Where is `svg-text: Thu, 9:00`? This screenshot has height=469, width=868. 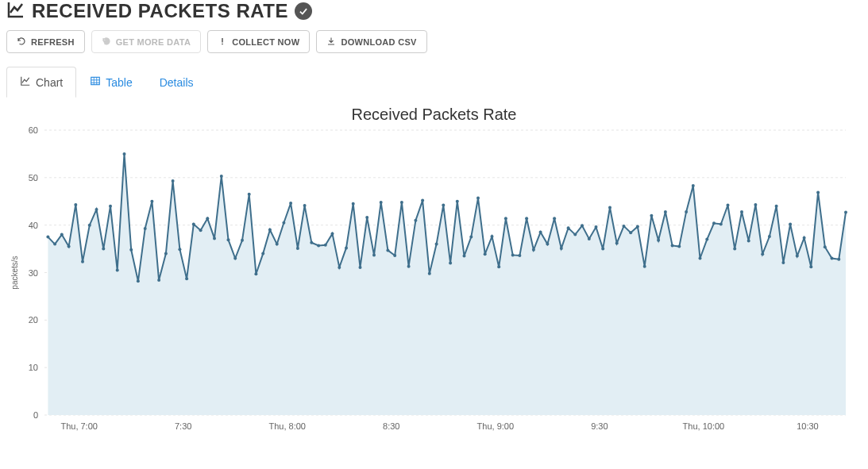 svg-text: Thu, 9:00 is located at coordinates (496, 426).